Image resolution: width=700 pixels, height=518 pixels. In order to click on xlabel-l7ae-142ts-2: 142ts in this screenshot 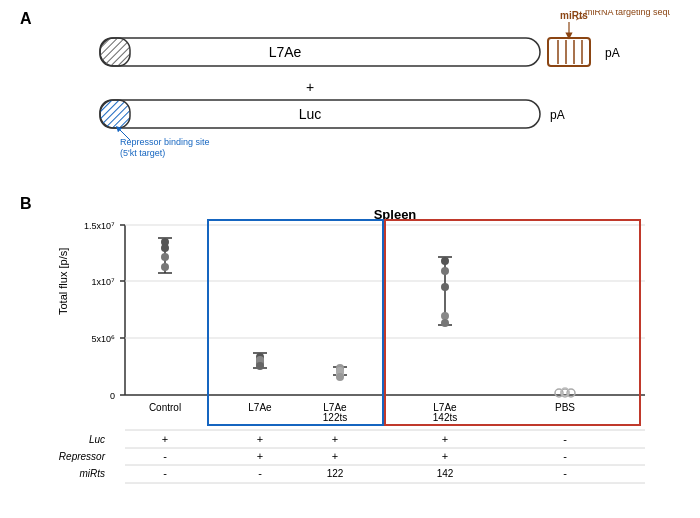, I will do `click(445, 418)`.